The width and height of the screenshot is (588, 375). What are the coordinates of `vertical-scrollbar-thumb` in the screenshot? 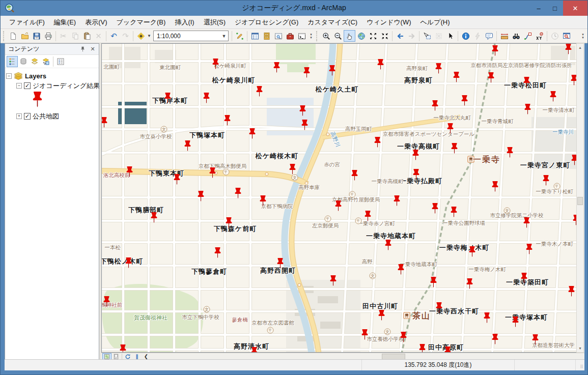 It's located at (580, 201).